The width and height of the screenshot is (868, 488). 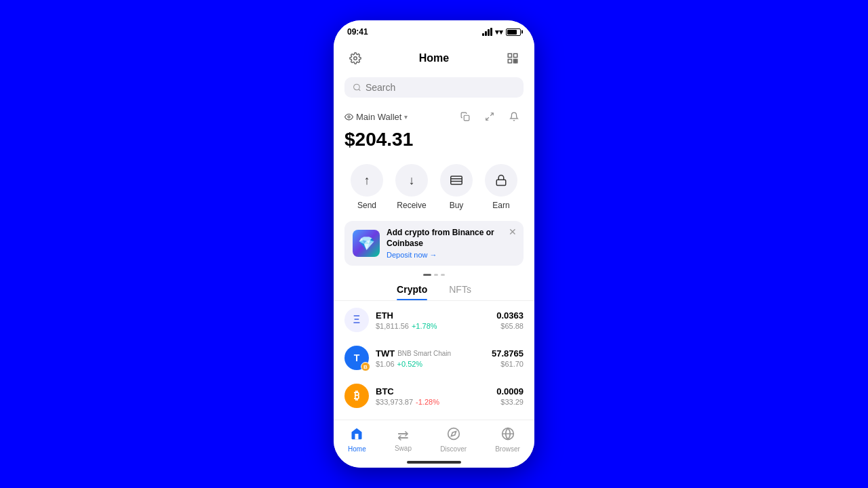 I want to click on wallet-action-buttons, so click(x=490, y=117).